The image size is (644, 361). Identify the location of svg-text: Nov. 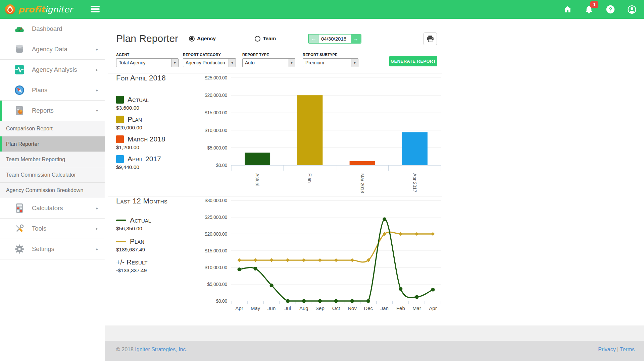
(352, 308).